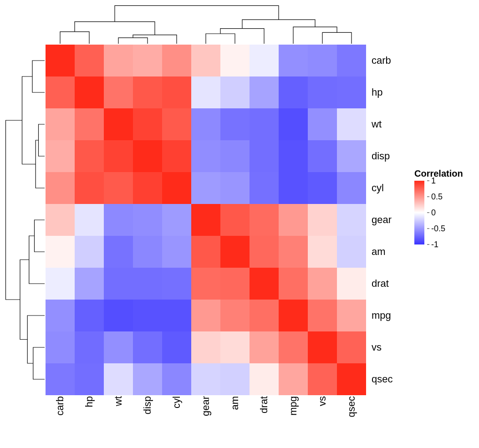 The width and height of the screenshot is (479, 448). Describe the element at coordinates (385, 284) in the screenshot. I see `row-label: drat` at that location.